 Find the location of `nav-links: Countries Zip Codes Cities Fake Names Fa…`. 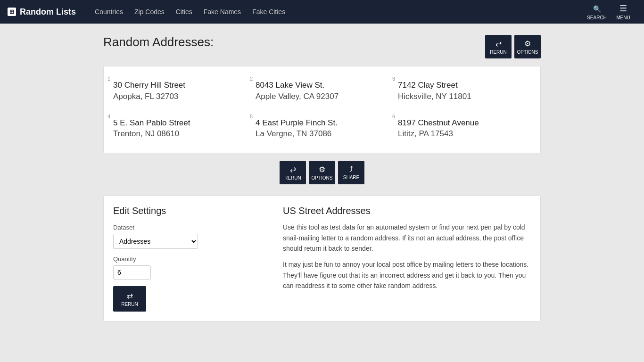

nav-links: Countries Zip Codes Cities Fake Names Fa… is located at coordinates (339, 12).